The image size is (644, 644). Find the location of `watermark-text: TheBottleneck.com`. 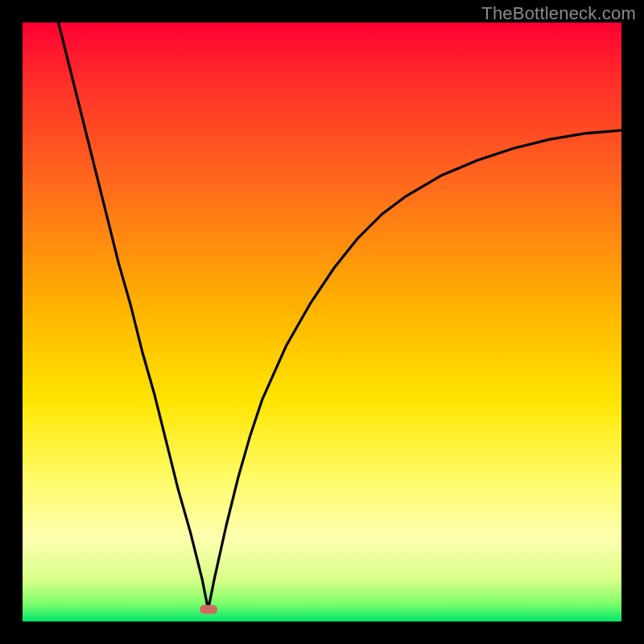

watermark-text: TheBottleneck.com is located at coordinates (559, 14).